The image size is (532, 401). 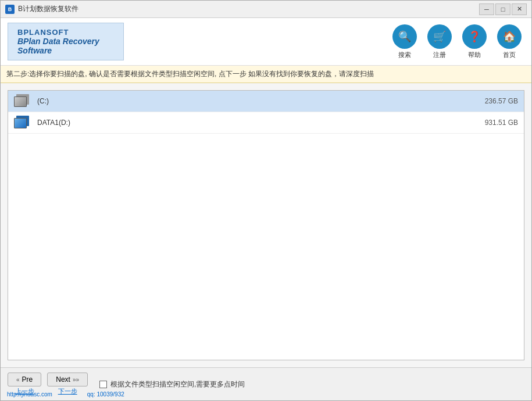 I want to click on logo-area: BPlanSoft BPlan Data Recovery Software, so click(x=199, y=42).